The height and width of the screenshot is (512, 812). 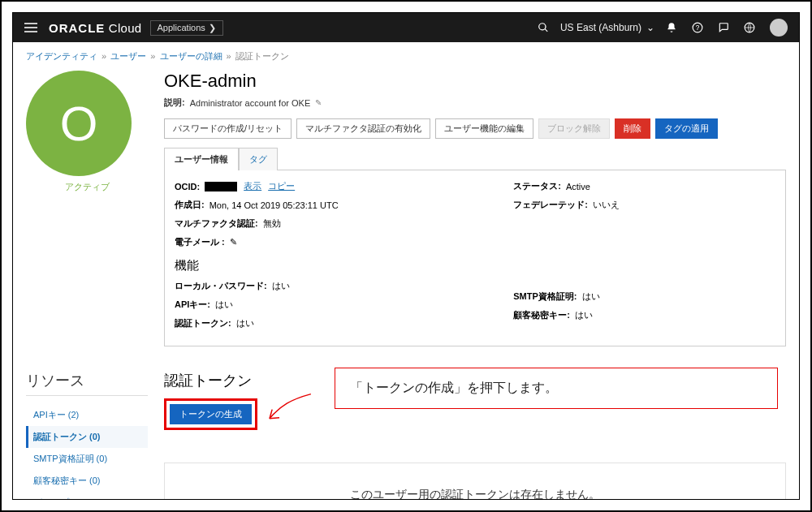 What do you see at coordinates (672, 28) in the screenshot?
I see `bell-icon` at bounding box center [672, 28].